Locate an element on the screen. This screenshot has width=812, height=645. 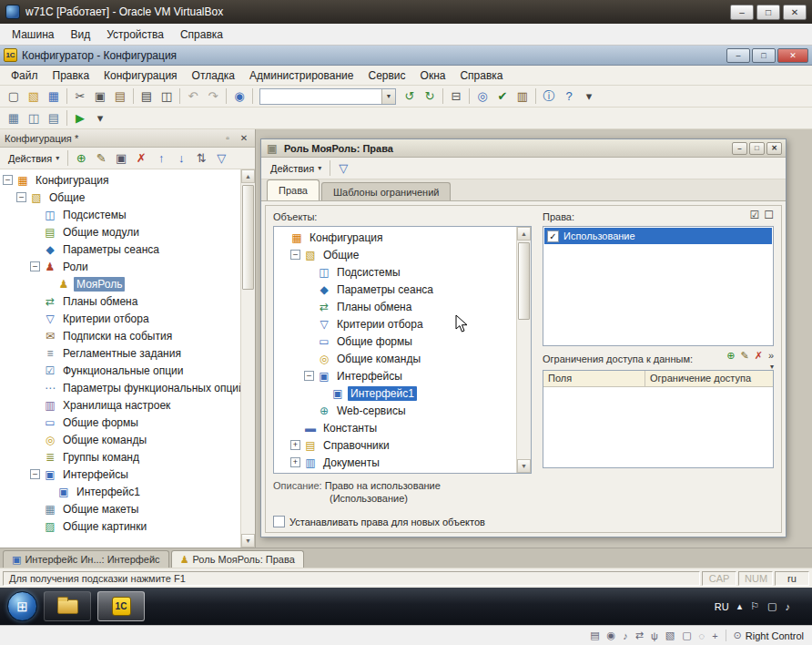
secondary-windows-button: ◫ is located at coordinates (34, 118).